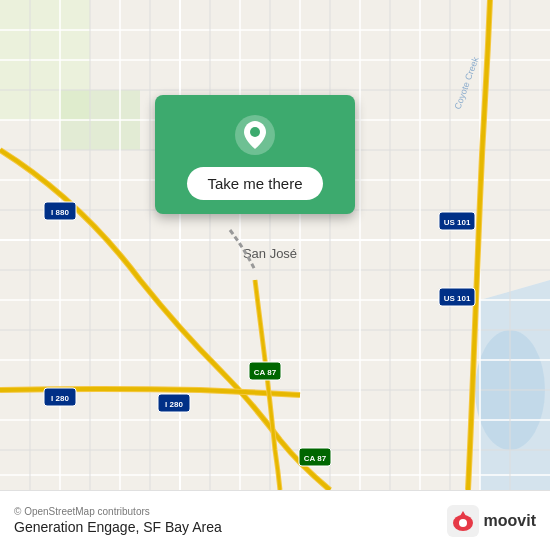 Image resolution: width=550 pixels, height=550 pixels. What do you see at coordinates (492, 521) in the screenshot?
I see `moovit-logo: moovit` at bounding box center [492, 521].